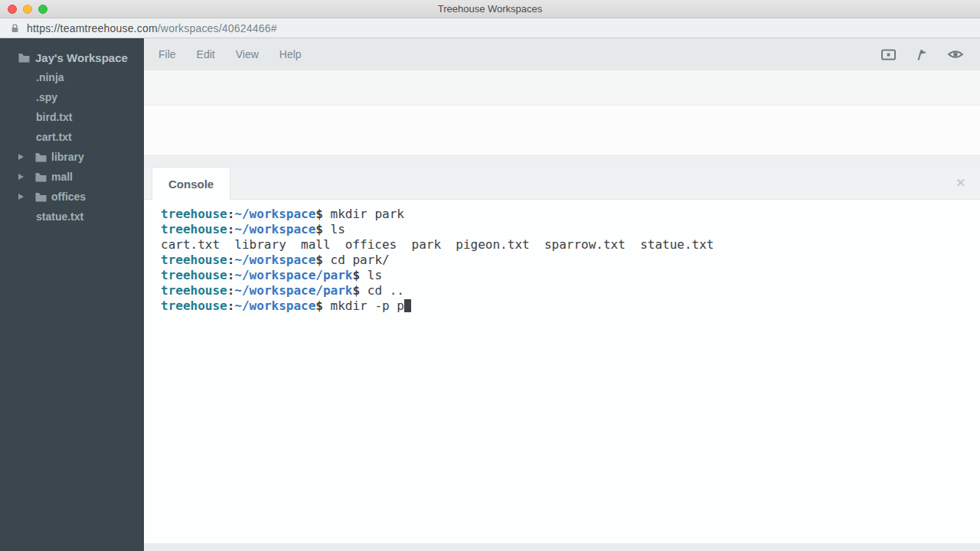  I want to click on editor-area, so click(562, 119).